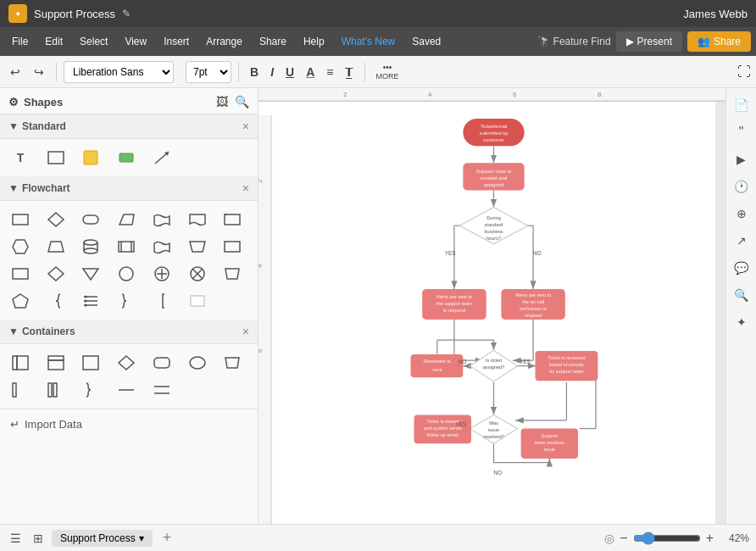 The height and width of the screenshot is (551, 756). Describe the element at coordinates (20, 220) in the screenshot. I see `fc-rect` at that location.